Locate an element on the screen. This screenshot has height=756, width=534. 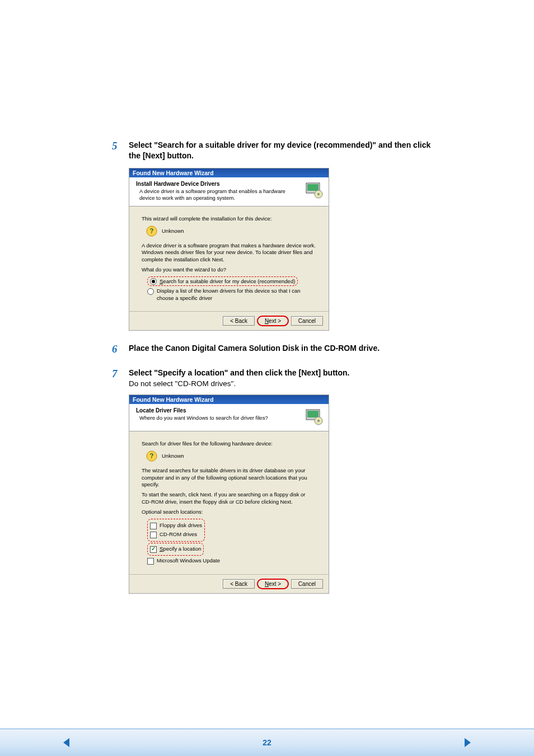
step-subtext: Do not select "CD-ROM drives". is located at coordinates (281, 384).